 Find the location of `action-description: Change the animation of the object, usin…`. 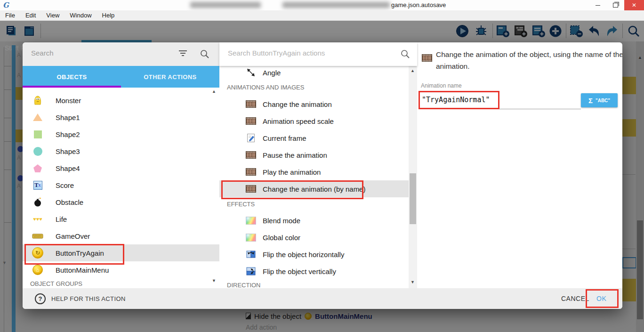

action-description: Change the animation of the object, usin… is located at coordinates (529, 60).